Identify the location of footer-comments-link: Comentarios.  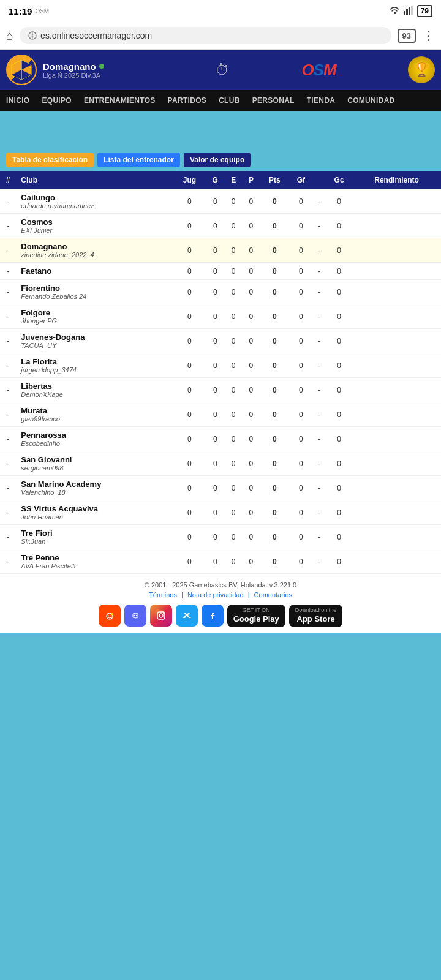
(273, 595).